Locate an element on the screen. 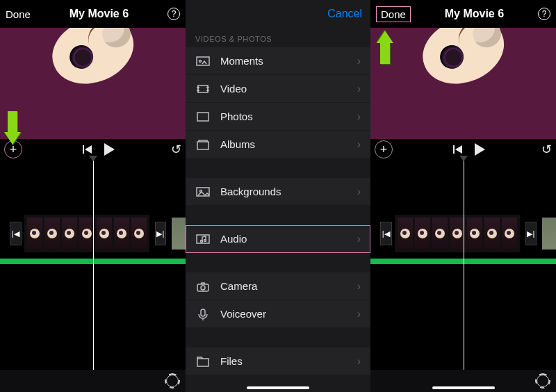 The width and height of the screenshot is (556, 392). row-label: Files is located at coordinates (284, 361).